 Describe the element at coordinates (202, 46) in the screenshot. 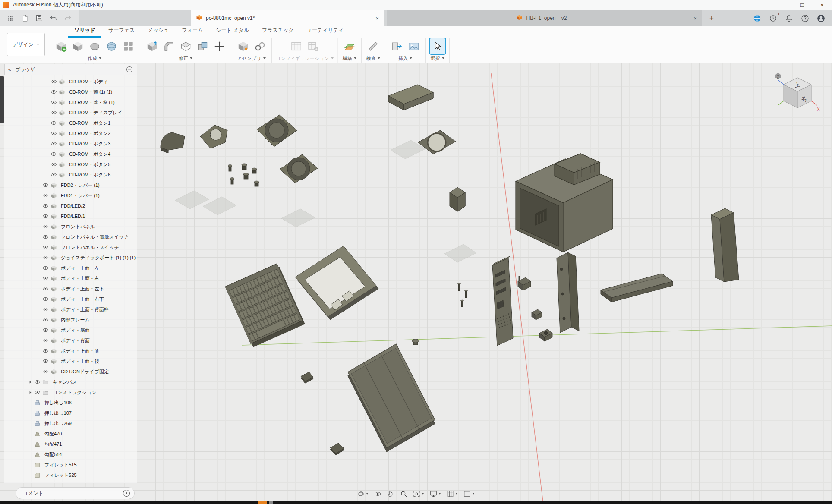

I see `combine-button` at that location.